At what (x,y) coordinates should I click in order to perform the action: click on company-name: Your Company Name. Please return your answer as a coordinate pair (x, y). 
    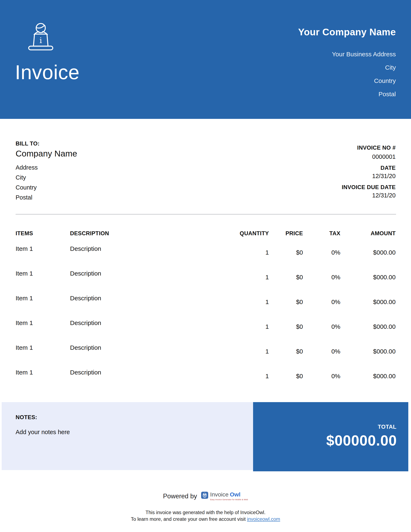
    Looking at the image, I should click on (347, 32).